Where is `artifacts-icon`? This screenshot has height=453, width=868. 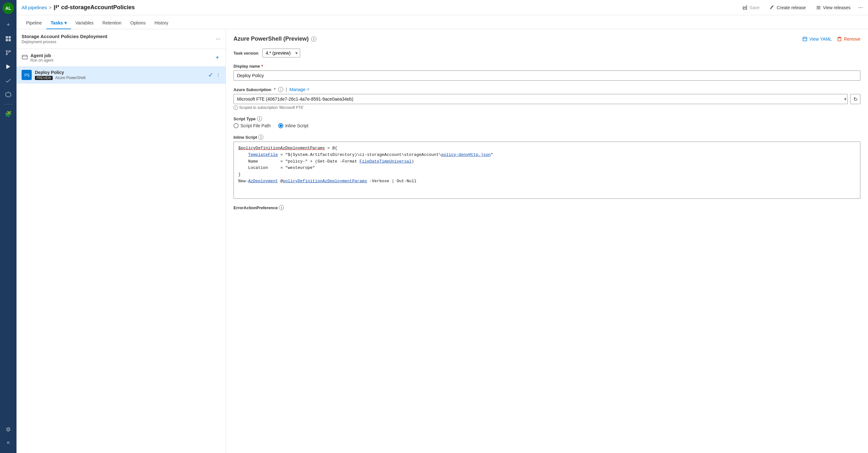
artifacts-icon is located at coordinates (8, 95).